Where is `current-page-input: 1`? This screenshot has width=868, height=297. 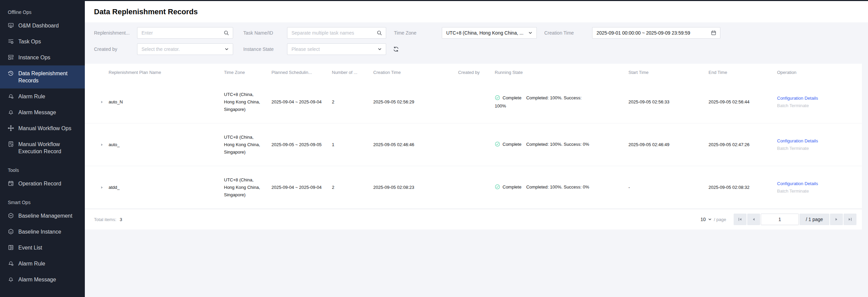
current-page-input: 1 is located at coordinates (780, 219).